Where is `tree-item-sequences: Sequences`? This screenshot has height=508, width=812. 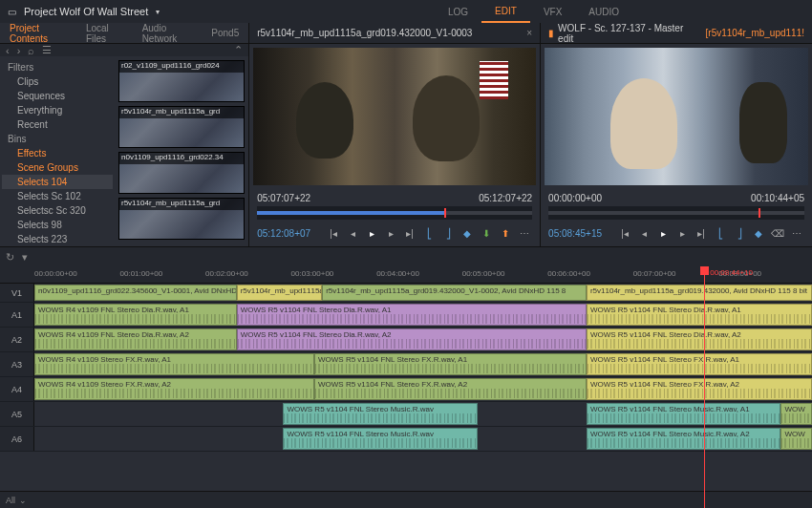 tree-item-sequences: Sequences is located at coordinates (57, 95).